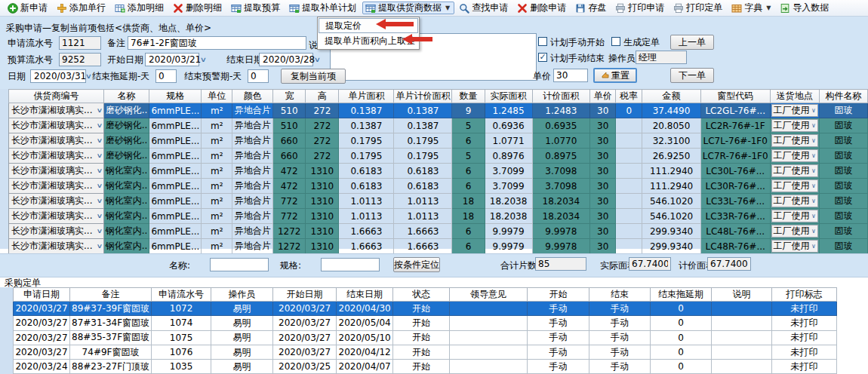 The width and height of the screenshot is (868, 374). Describe the element at coordinates (439, 171) in the screenshot. I see `table-row: 长沙市潇湘玻璃实...∨钢化室内..6mmPLE...m²异地合片4721310…` at that location.